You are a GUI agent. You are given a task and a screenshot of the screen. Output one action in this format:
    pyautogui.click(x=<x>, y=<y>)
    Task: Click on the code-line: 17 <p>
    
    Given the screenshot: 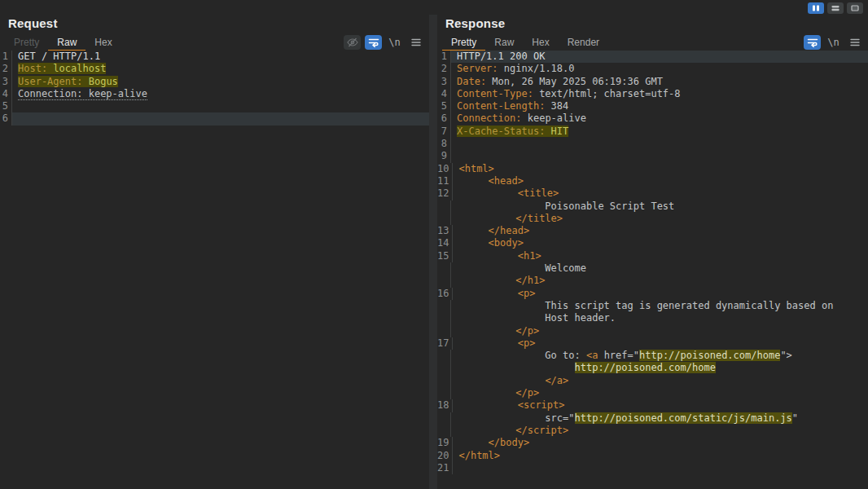 What is the action you would take?
    pyautogui.click(x=653, y=344)
    